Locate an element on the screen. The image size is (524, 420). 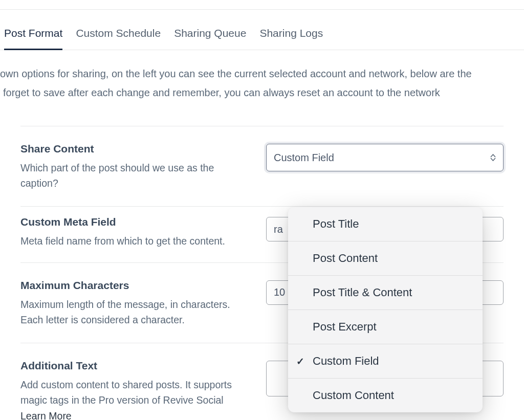
intro-line-2: forget to save after each change and rem… is located at coordinates (260, 93).